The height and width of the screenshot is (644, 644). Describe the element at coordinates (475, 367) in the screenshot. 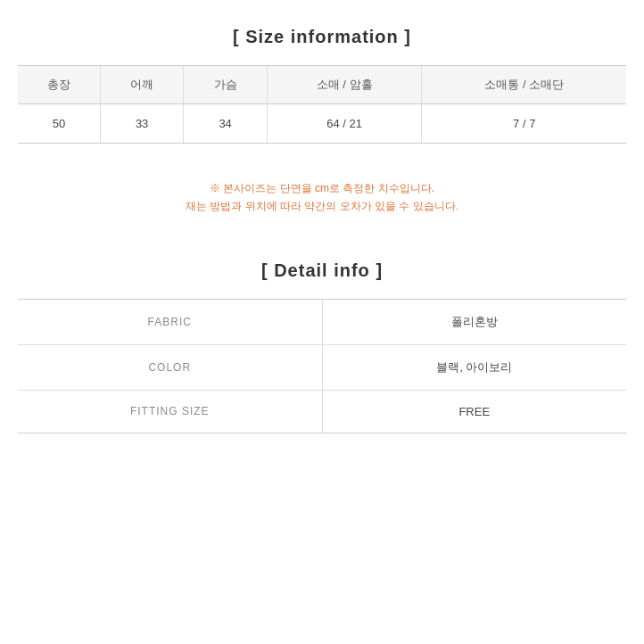

I see `detail-value-color: 블랙, 아이보리` at that location.